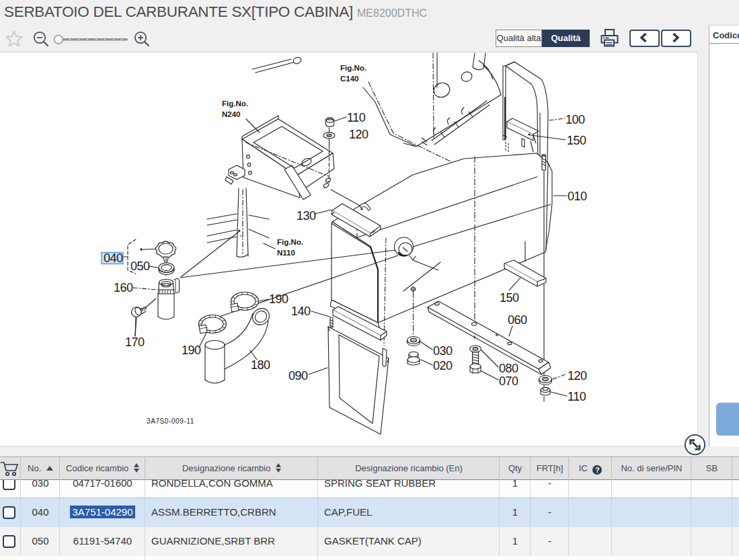  What do you see at coordinates (350, 79) in the screenshot?
I see `svg-text: C140` at bounding box center [350, 79].